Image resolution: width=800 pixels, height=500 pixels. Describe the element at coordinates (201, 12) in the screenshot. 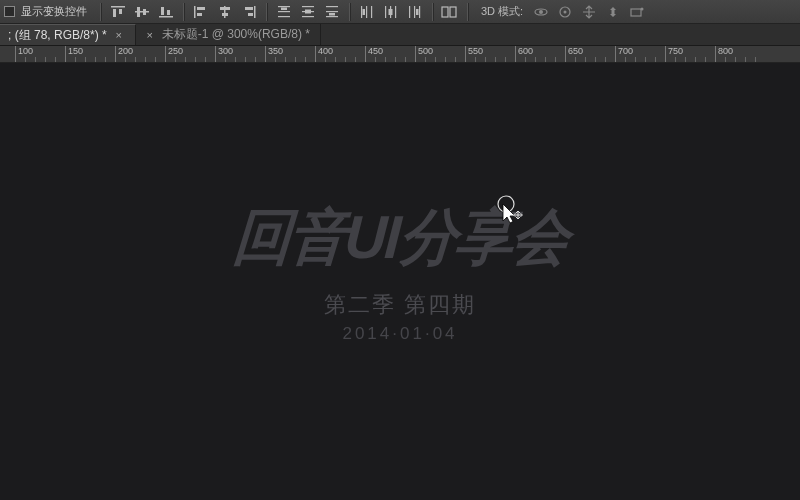

I see `align-left-edges-icon` at that location.